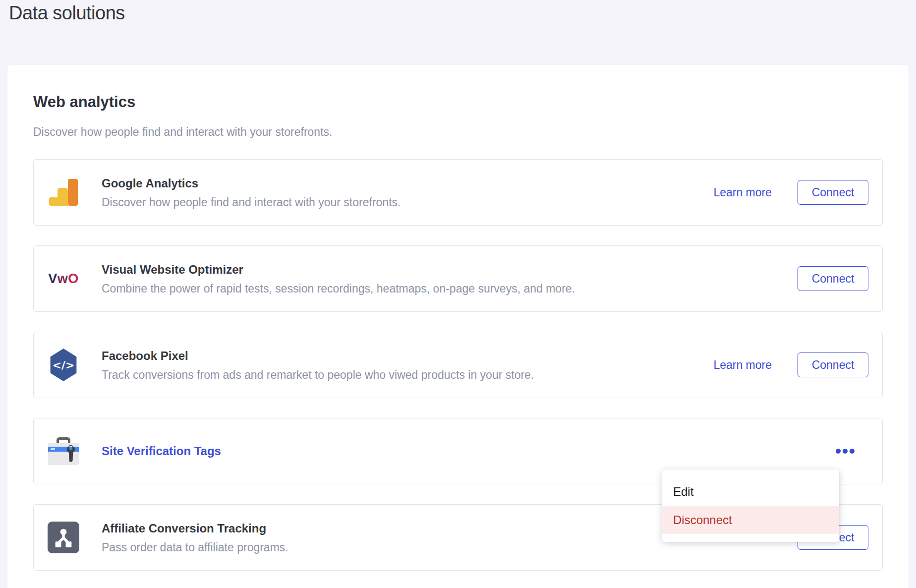  I want to click on code-glyph: </>, so click(63, 365).